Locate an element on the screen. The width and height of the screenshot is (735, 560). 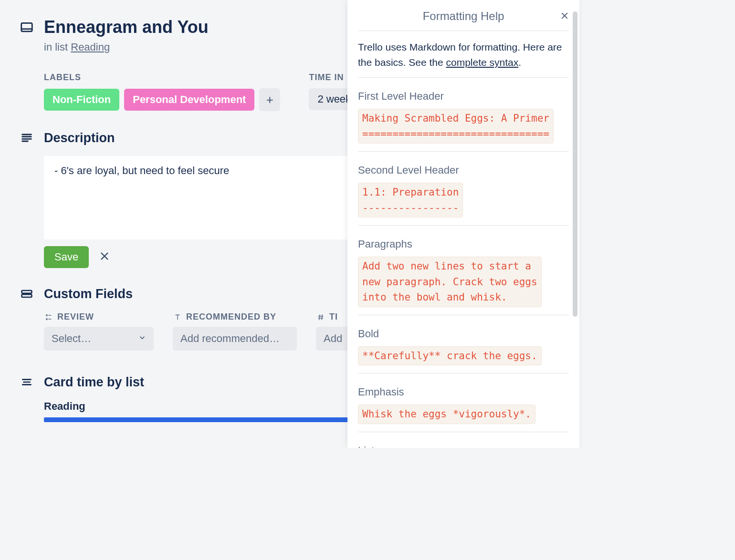
cf-recommended-input: Add recommended… is located at coordinates (235, 339).